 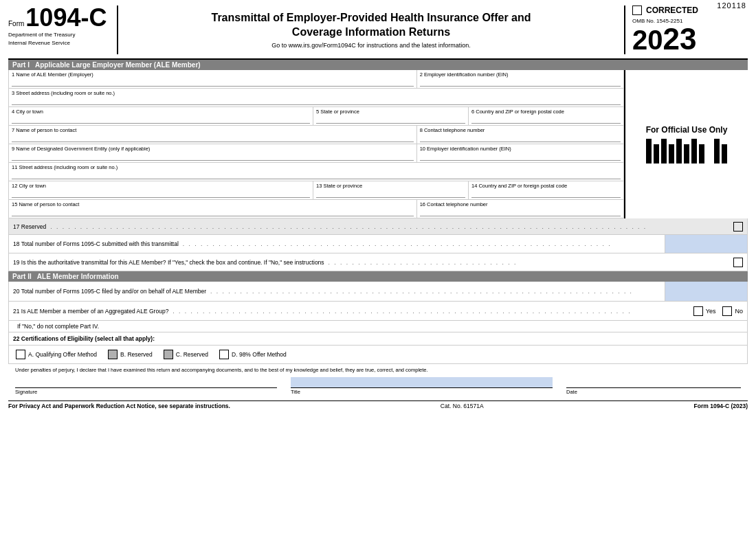 What do you see at coordinates (316, 154) in the screenshot?
I see `row-9-10: 9 Name of Designated Government Entity (…` at bounding box center [316, 154].